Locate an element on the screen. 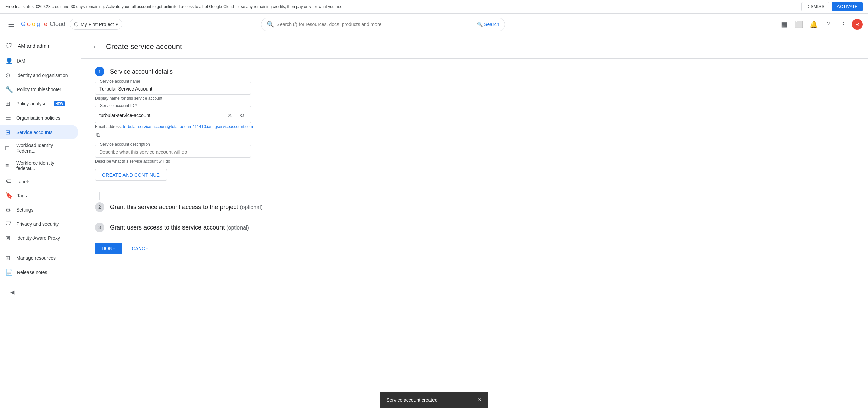 This screenshot has width=868, height=419. sidebar-item-label: Service accounts is located at coordinates (35, 132).